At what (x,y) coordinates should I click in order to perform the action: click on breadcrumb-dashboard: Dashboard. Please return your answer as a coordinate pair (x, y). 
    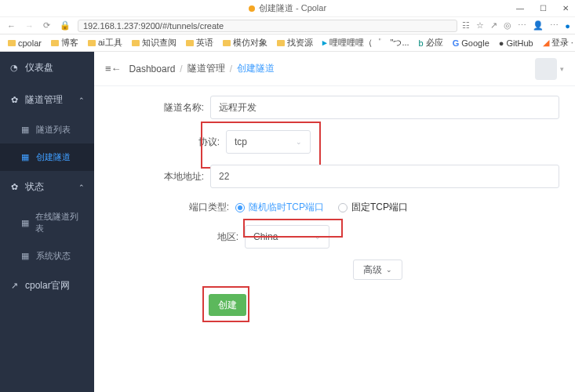
    Looking at the image, I should click on (152, 69).